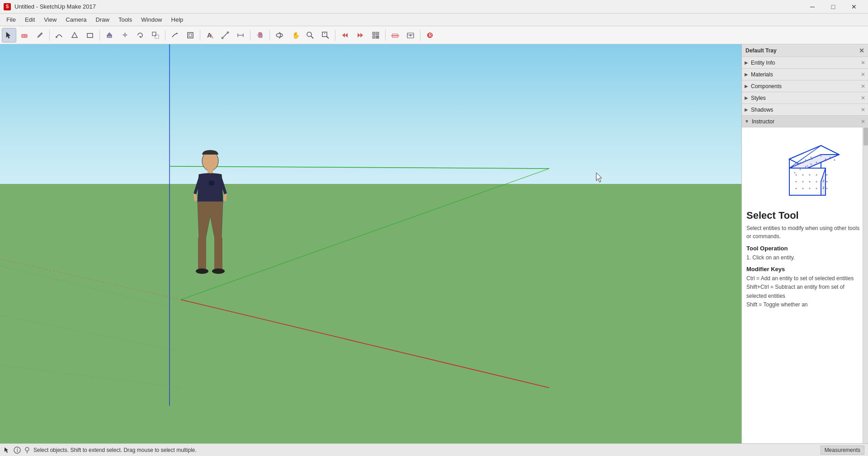 The image size is (868, 456). Describe the element at coordinates (746, 86) in the screenshot. I see `components-arrow: ▶` at that location.